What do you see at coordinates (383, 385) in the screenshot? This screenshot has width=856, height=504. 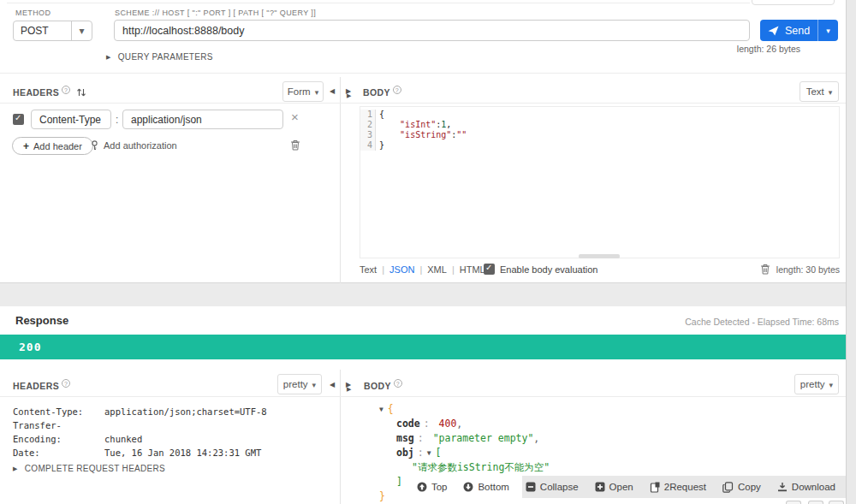 I see `response-body-title: BODY` at bounding box center [383, 385].